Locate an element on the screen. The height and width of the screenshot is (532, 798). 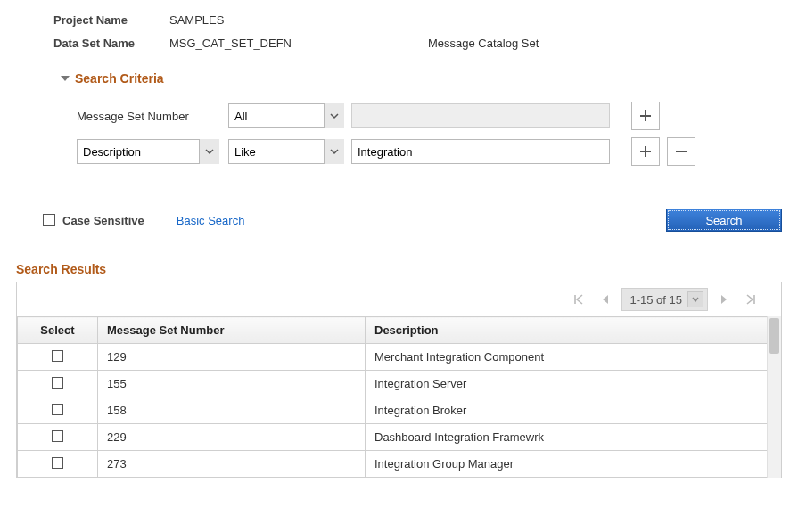
cell-message-set: 158 is located at coordinates (232, 411).